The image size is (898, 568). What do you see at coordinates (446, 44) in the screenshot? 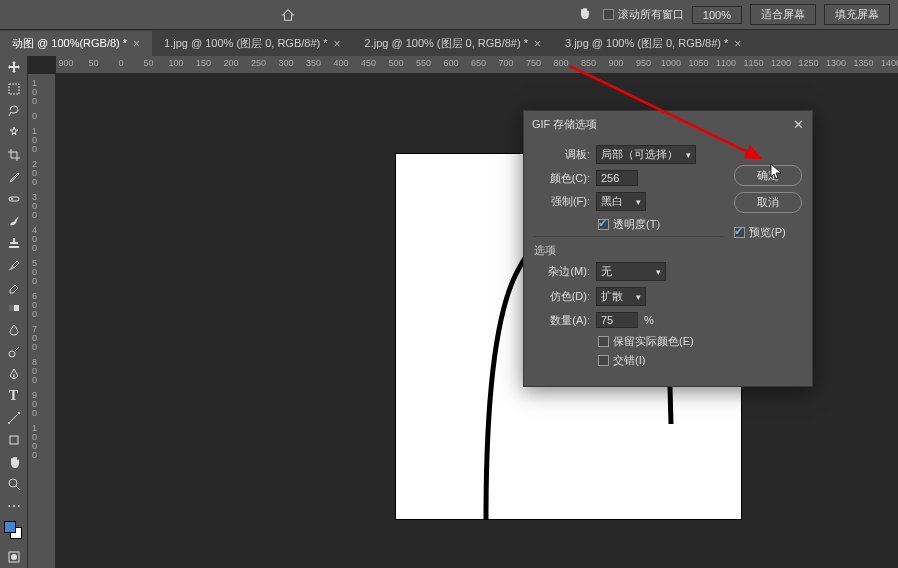
I see `tab-label: 2.jpg @ 100% (图层 0, RGB/8#) *` at bounding box center [446, 44].